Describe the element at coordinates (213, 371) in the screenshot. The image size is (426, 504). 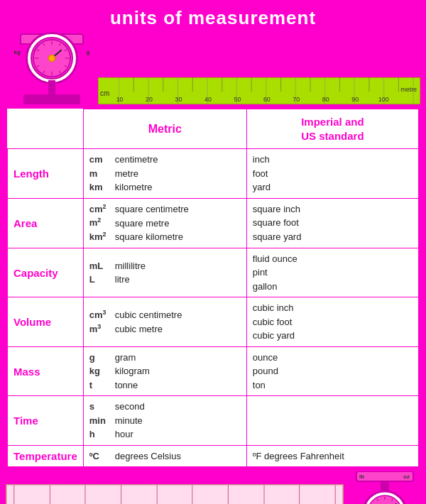
I see `table-row: Massggramkgkilogramttonneouncepoundton` at that location.